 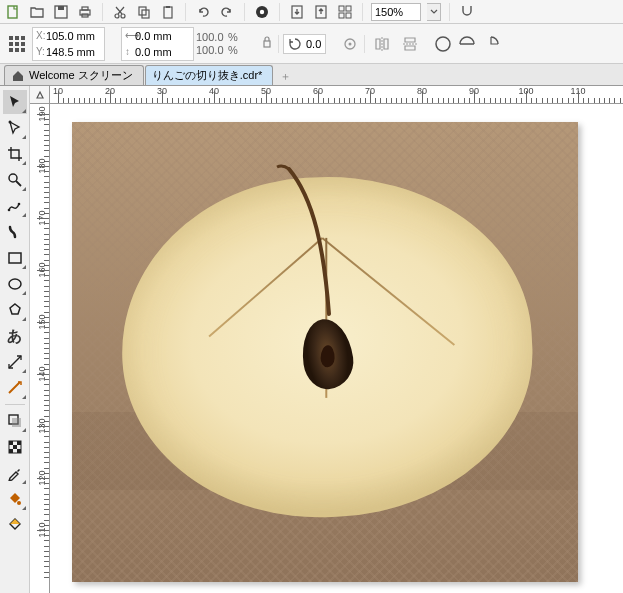 I want to click on redo-icon, so click(x=227, y=12).